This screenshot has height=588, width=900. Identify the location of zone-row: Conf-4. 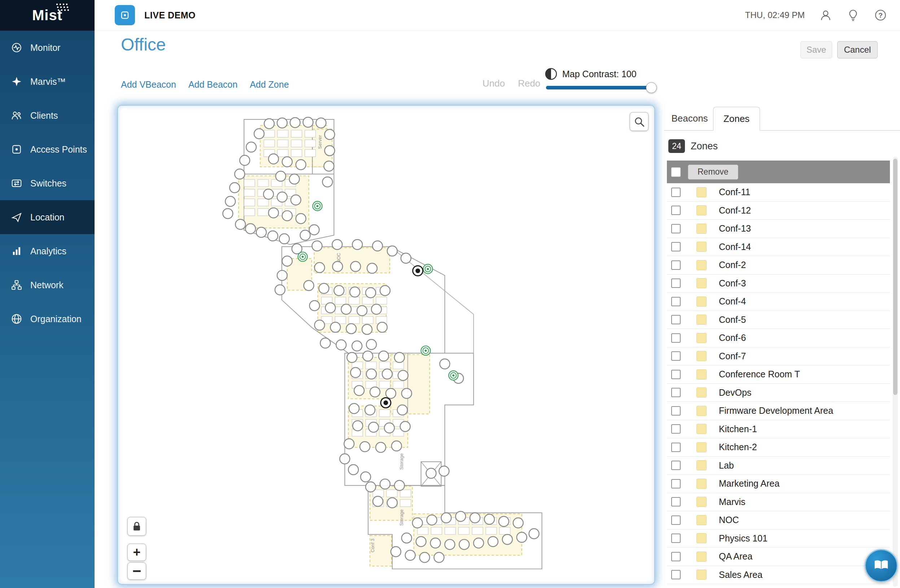
(778, 302).